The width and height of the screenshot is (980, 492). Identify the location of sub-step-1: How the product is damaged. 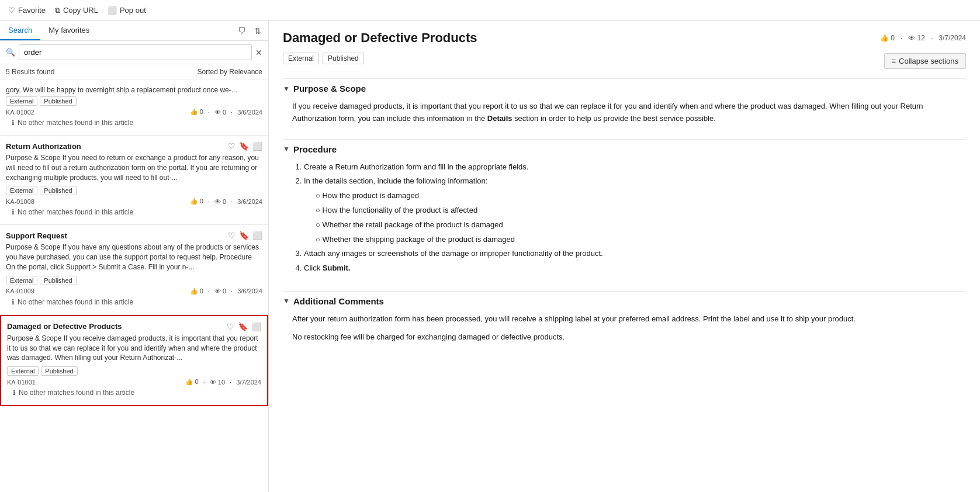
(640, 196).